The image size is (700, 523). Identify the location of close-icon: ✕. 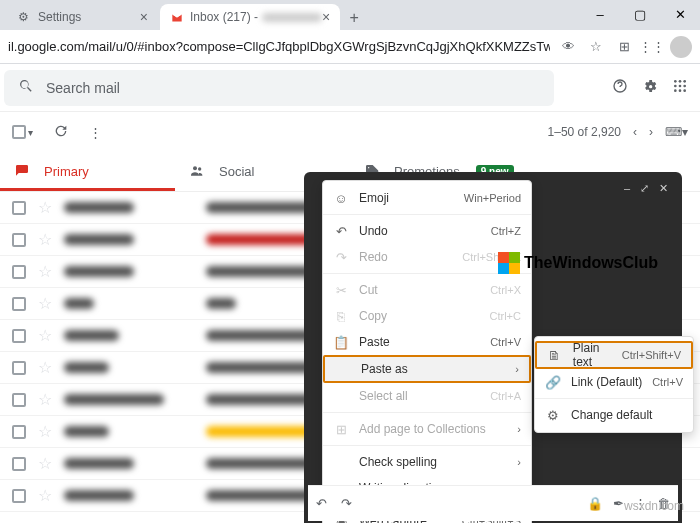
(664, 188).